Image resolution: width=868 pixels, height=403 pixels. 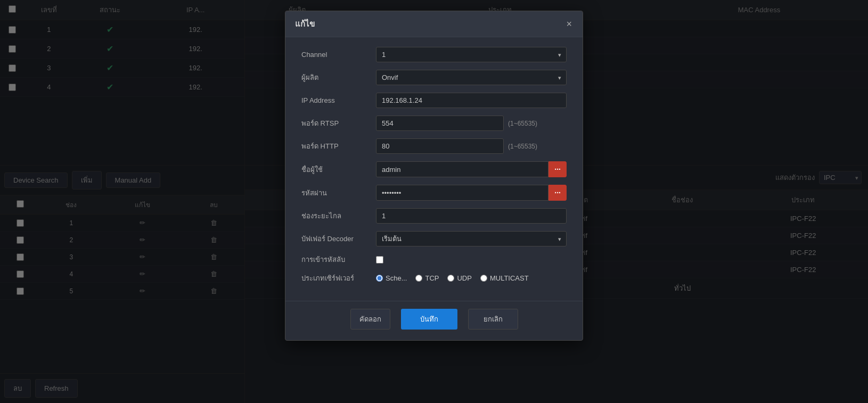 What do you see at coordinates (339, 54) in the screenshot?
I see `channel-label: Channel` at bounding box center [339, 54].